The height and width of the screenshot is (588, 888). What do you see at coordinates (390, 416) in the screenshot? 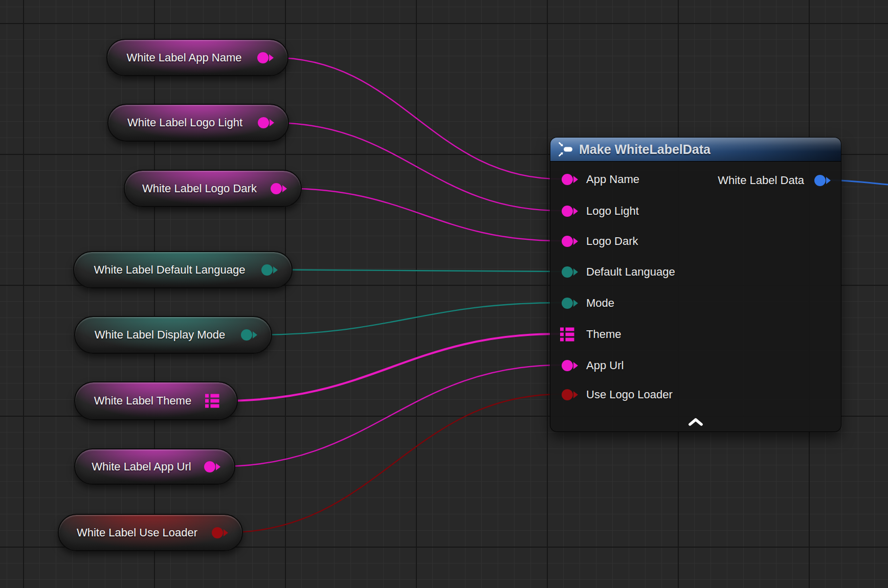
I see `wire-white-label-app-url` at bounding box center [390, 416].